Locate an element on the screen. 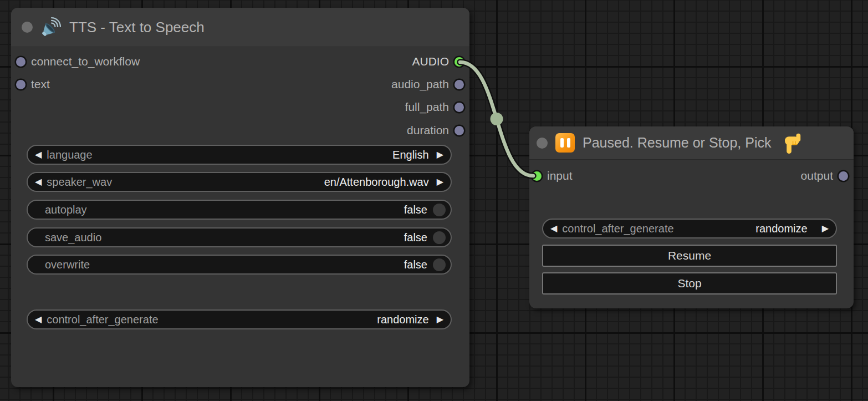 This screenshot has width=868, height=401. output-slot-label: full_path is located at coordinates (427, 107).